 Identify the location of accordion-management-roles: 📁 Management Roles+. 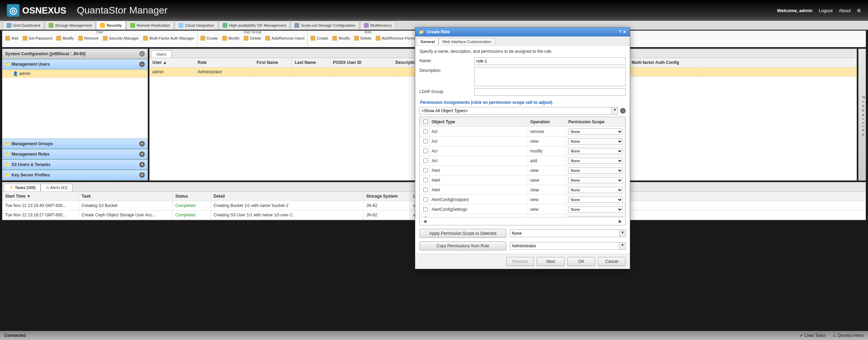
(75, 154).